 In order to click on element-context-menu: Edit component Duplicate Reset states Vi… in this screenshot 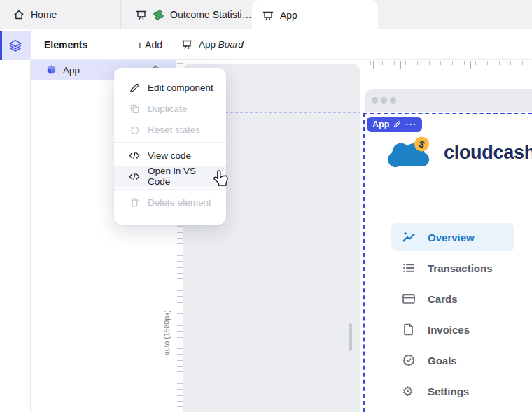, I will do `click(170, 146)`.